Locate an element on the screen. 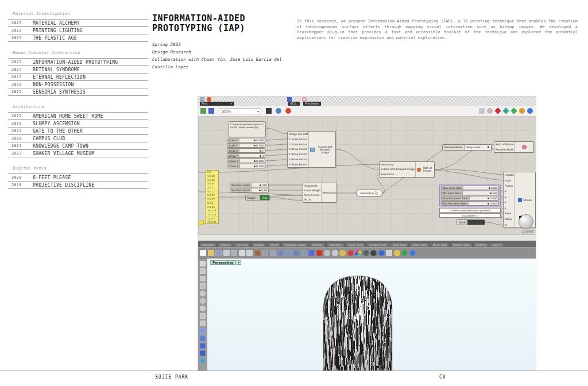 This screenshot has width=588, height=386. rhino-tab: Set View is located at coordinates (242, 245).